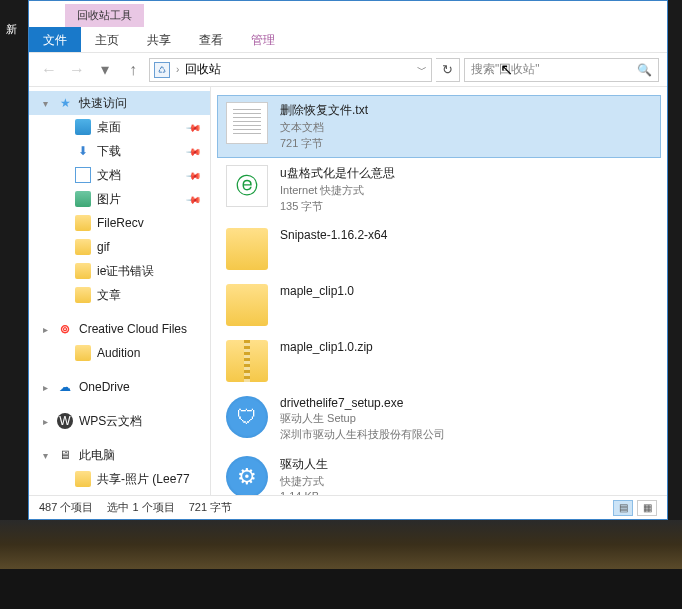 This screenshot has height=609, width=682. I want to click on sidebar-label: gif, so click(104, 247).